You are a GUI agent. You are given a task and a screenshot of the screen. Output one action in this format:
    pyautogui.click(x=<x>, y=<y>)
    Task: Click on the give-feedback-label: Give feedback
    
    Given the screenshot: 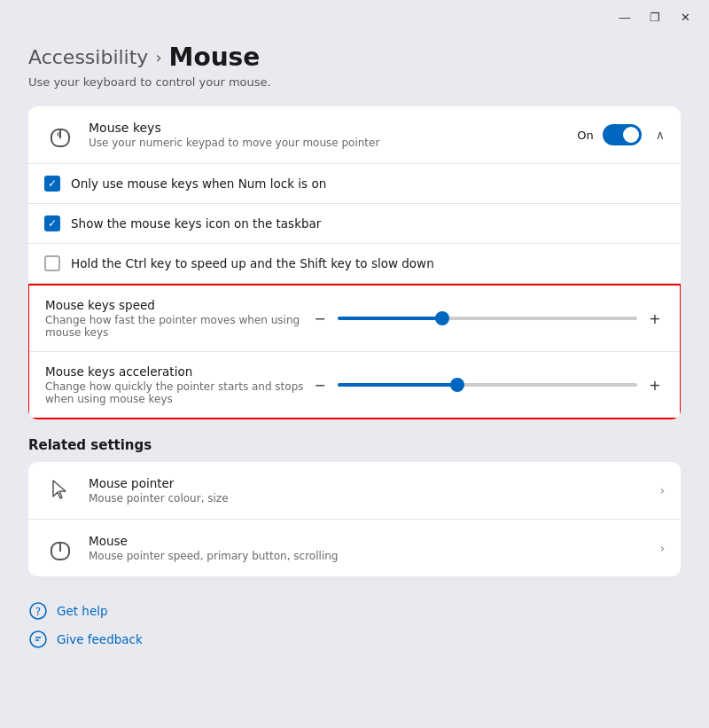 What is the action you would take?
    pyautogui.click(x=99, y=639)
    